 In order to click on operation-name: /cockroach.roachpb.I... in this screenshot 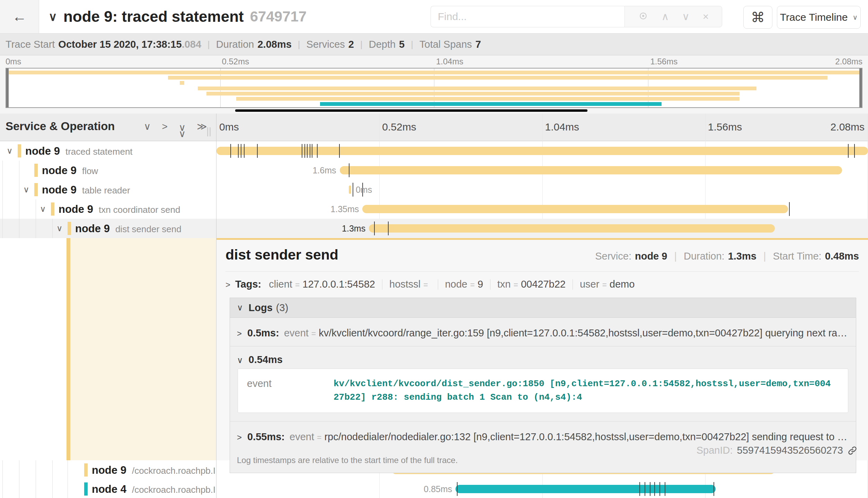, I will do `click(174, 490)`.